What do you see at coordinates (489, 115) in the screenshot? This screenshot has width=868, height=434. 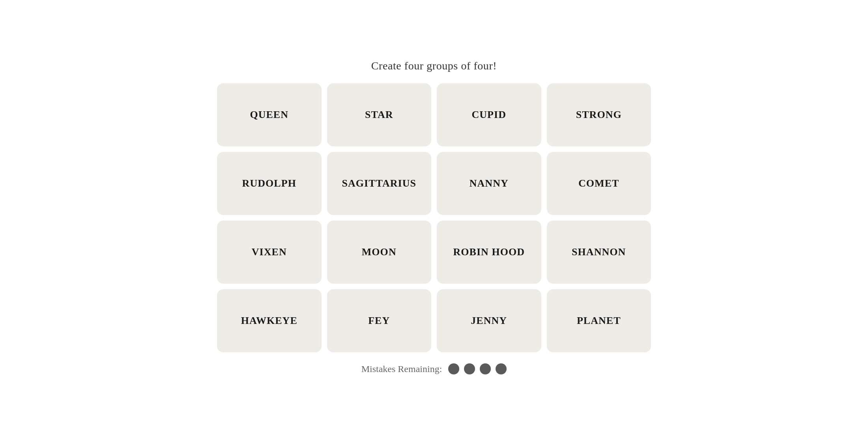 I see `tile-label-cupid: CUPID` at bounding box center [489, 115].